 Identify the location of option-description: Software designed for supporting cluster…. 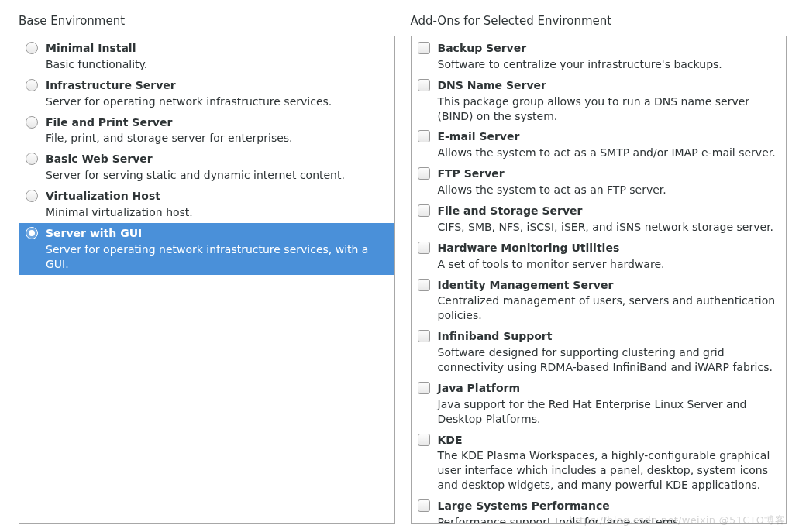
(608, 360).